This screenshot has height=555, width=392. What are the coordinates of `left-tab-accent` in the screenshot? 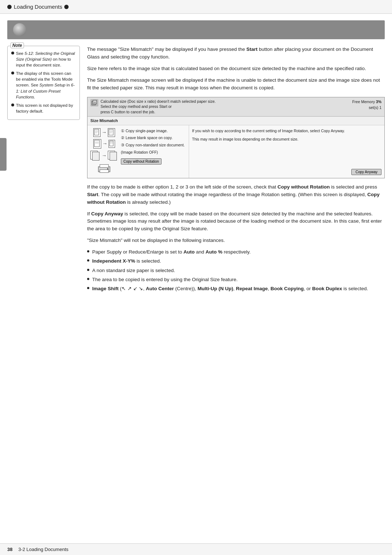 It's located at (3, 154).